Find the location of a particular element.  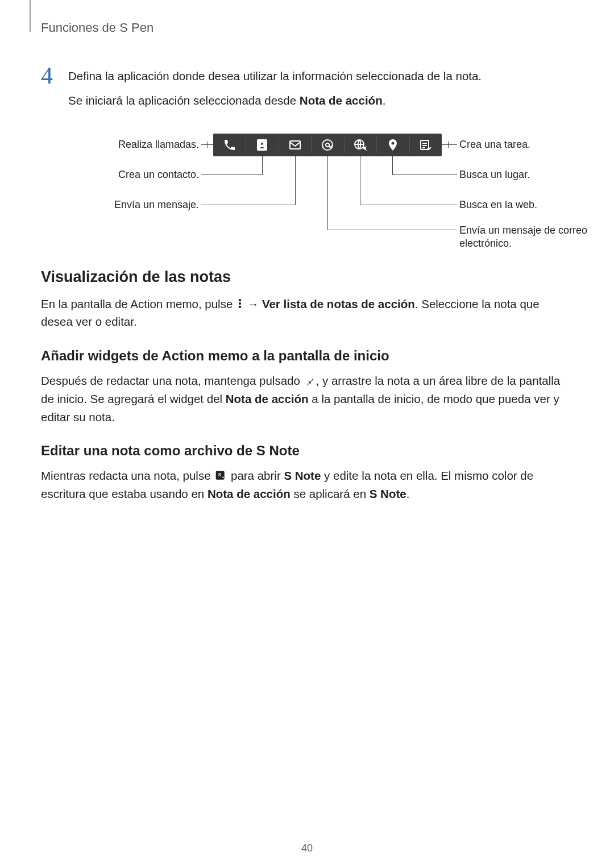

label-contact: Crea un contacto. is located at coordinates (145, 175).